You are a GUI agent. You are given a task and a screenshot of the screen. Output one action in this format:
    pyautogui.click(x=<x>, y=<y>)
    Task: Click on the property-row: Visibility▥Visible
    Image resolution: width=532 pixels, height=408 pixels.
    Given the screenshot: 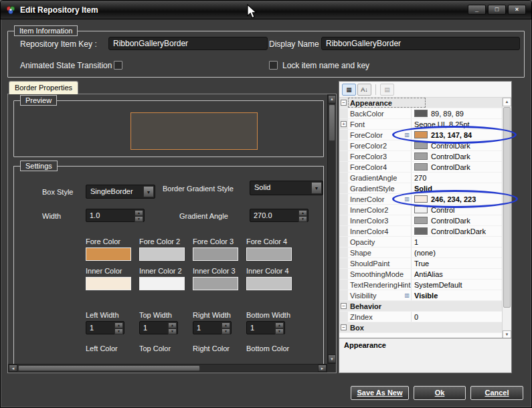 What is the action you would take?
    pyautogui.click(x=422, y=296)
    